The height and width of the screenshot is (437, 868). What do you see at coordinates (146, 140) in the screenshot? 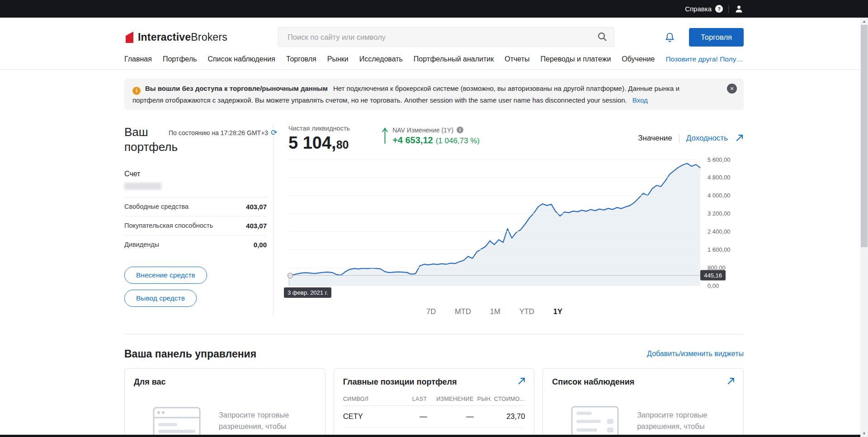
I see `portfolio-title: Ваш портфель` at bounding box center [146, 140].